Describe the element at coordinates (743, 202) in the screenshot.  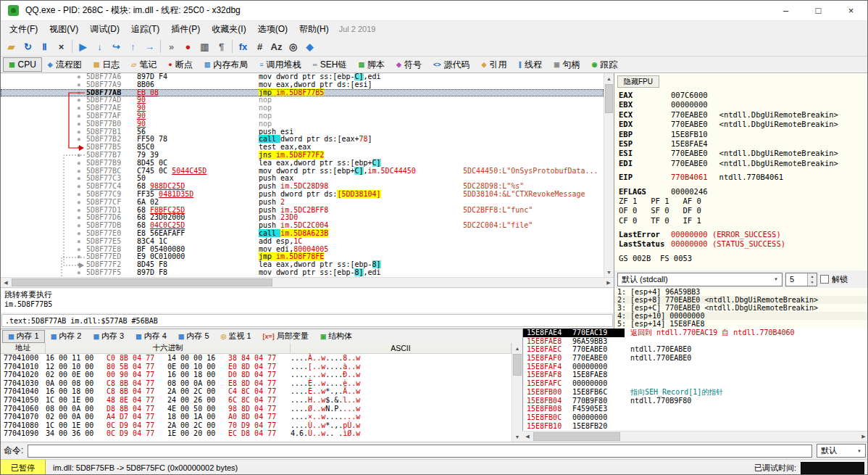
I see `register-row: ZF 1 PF 1 AF 0` at that location.